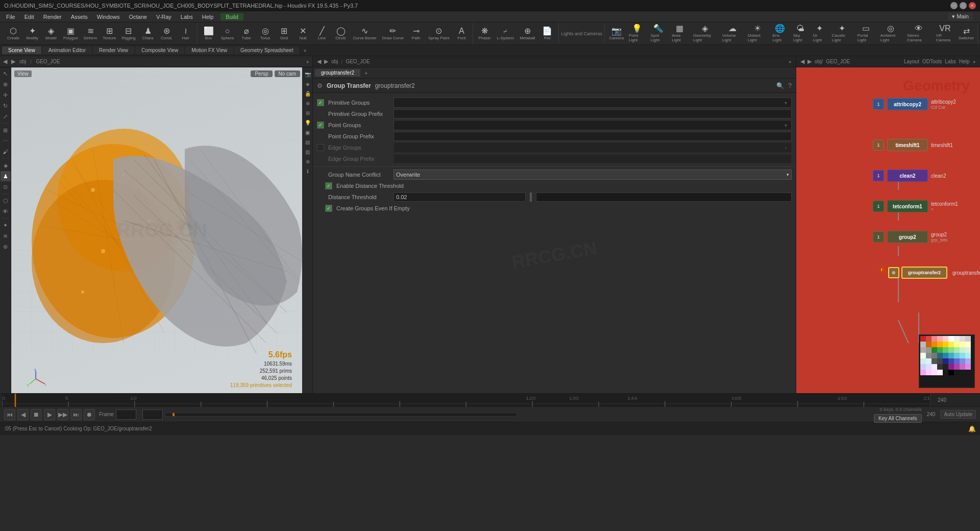 The width and height of the screenshot is (980, 531). Describe the element at coordinates (951, 367) in the screenshot. I see `swatch-m1` at that location.